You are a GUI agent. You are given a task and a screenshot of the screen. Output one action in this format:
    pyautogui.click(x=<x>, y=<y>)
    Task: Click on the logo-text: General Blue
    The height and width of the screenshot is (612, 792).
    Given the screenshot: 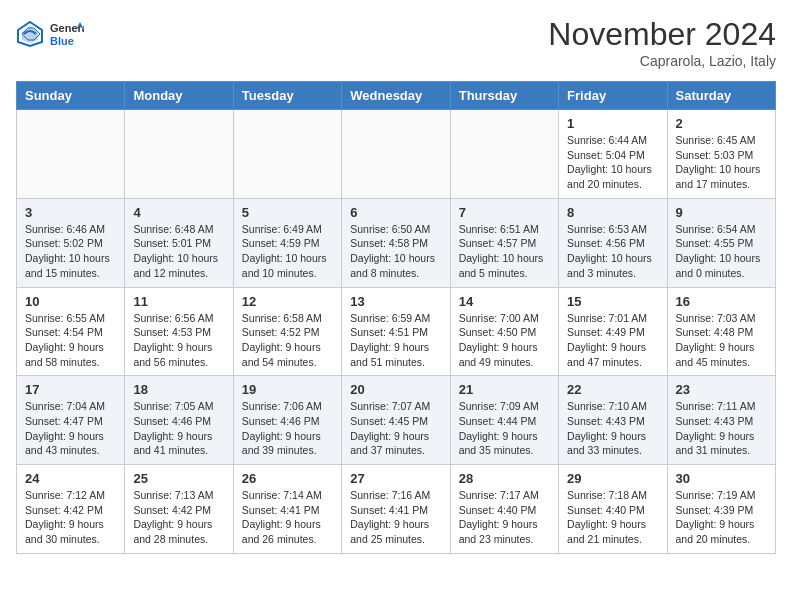 What is the action you would take?
    pyautogui.click(x=66, y=34)
    